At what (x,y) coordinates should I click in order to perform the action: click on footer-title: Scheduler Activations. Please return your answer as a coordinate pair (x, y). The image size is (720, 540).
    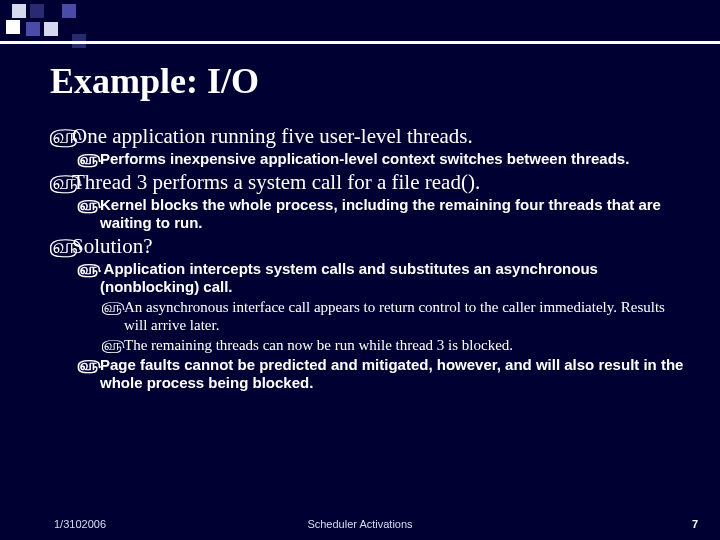
    Looking at the image, I should click on (360, 524).